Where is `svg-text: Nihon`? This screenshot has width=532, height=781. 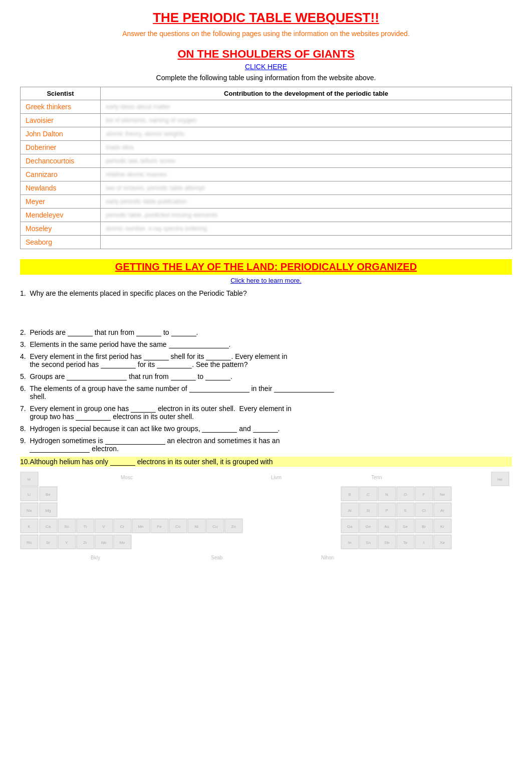 svg-text: Nihon is located at coordinates (328, 557).